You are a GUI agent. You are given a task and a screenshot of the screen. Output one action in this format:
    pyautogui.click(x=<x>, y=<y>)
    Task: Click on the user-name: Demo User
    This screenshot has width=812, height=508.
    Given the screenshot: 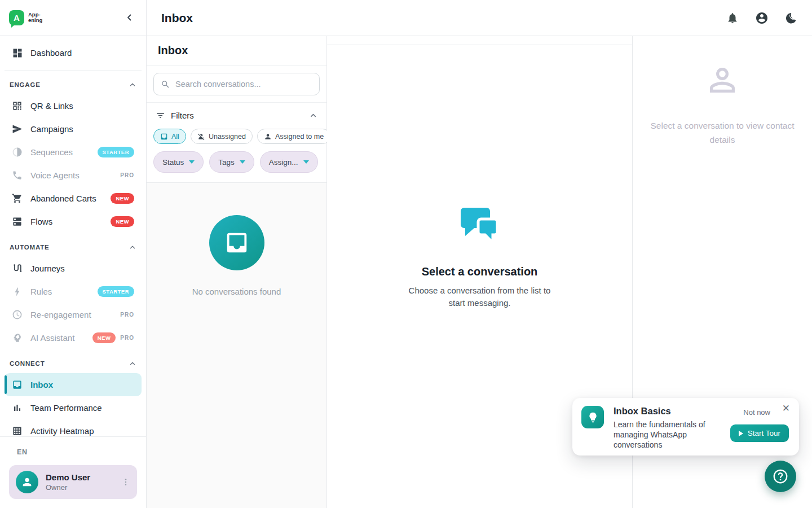 What is the action you would take?
    pyautogui.click(x=68, y=478)
    